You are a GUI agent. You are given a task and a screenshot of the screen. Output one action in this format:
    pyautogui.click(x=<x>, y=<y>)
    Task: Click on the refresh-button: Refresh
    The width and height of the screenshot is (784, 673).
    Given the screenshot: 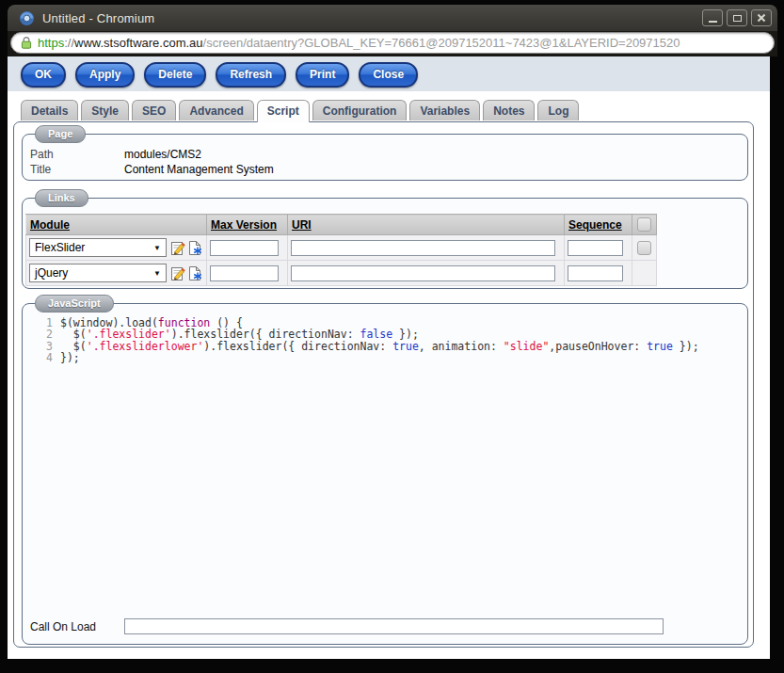 What is the action you would take?
    pyautogui.click(x=250, y=75)
    